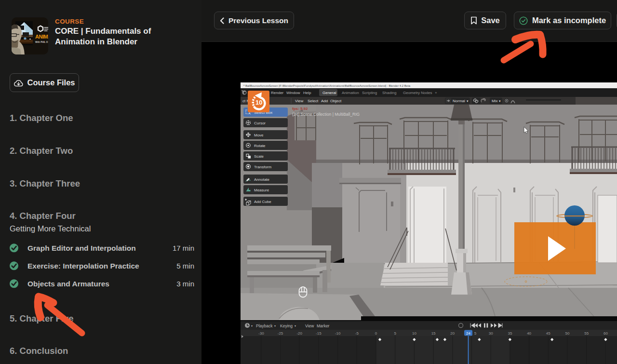 The image size is (617, 364). I want to click on svg-text: Mix, so click(495, 101).